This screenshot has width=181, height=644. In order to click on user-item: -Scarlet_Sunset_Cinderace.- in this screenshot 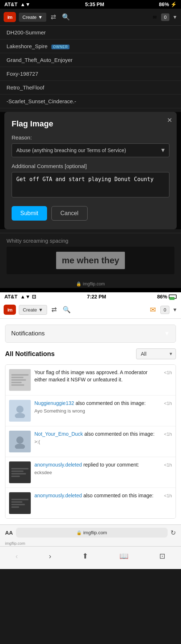, I will do `click(90, 101)`.